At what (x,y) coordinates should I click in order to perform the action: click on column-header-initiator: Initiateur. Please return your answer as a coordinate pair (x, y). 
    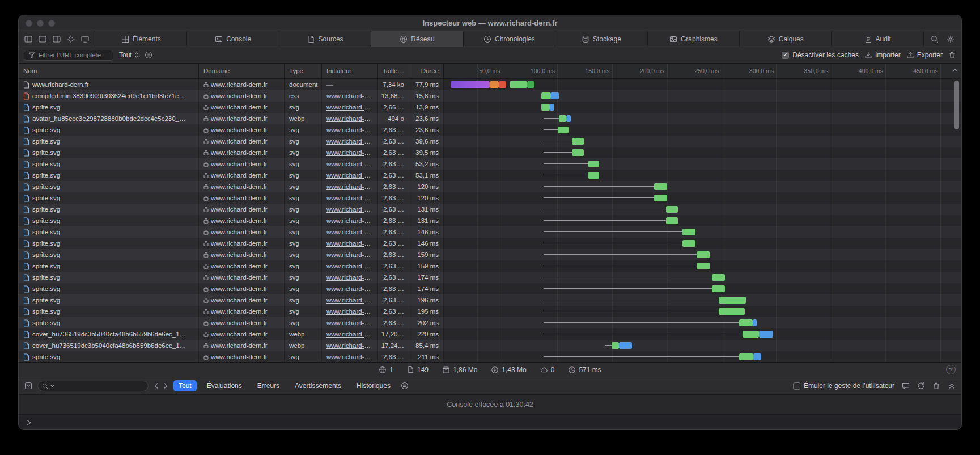
    Looking at the image, I should click on (350, 71).